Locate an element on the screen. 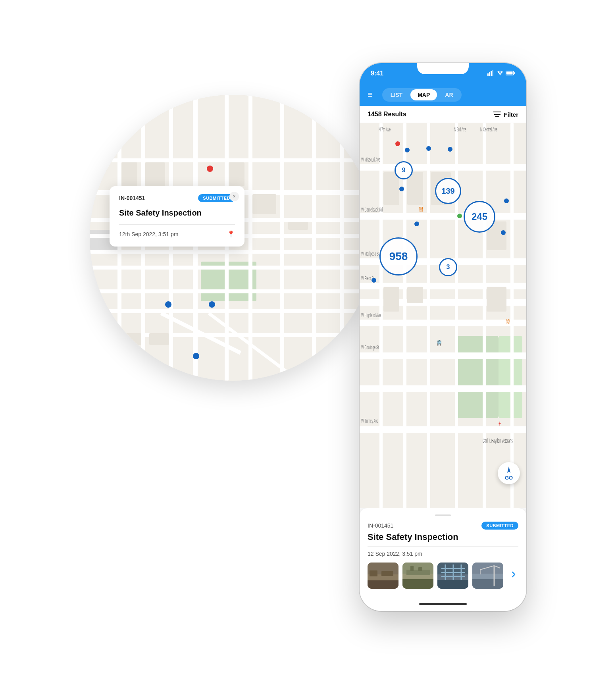  battery-icon is located at coordinates (510, 74).